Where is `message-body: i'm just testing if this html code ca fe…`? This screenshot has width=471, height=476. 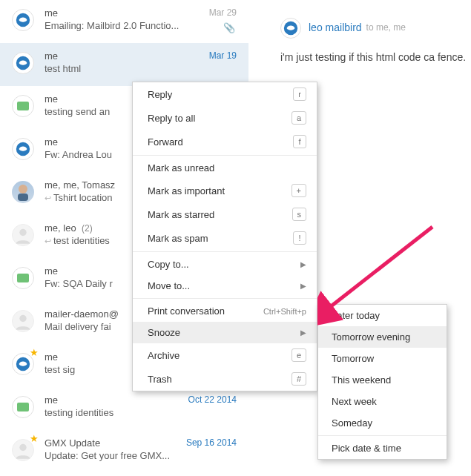
message-body: i'm just testing if this html code ca fe… is located at coordinates (375, 57).